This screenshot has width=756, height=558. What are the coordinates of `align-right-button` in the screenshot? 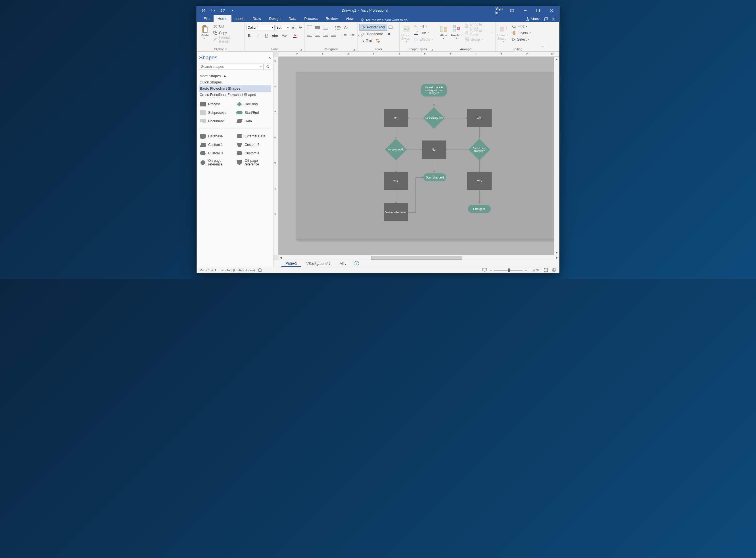 It's located at (325, 35).